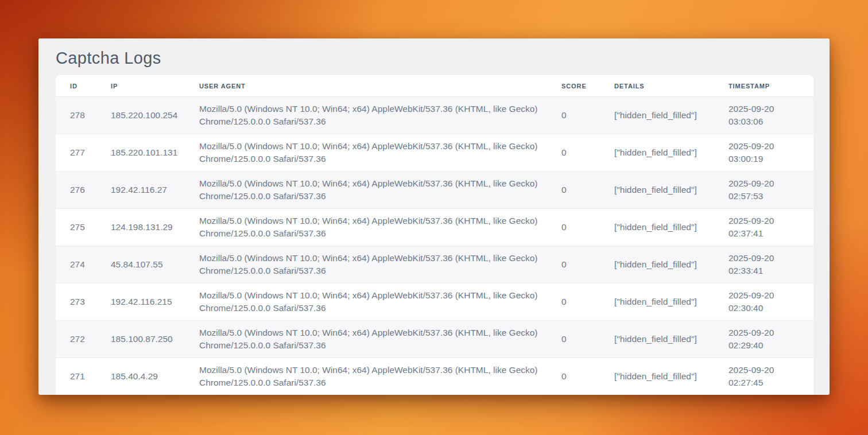 The image size is (868, 435). Describe the element at coordinates (435, 340) in the screenshot. I see `log-row-272: 272185.100.87.250Mozilla/5.0 (Windows NT…` at that location.